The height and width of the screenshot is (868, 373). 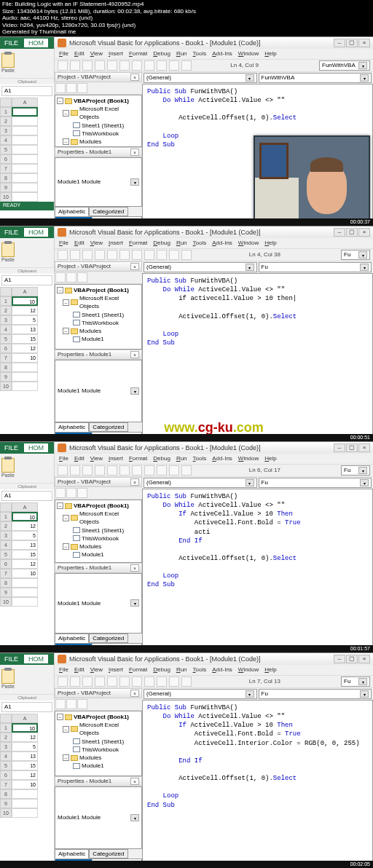 I want to click on tool-design-icon, so click(x=186, y=66).